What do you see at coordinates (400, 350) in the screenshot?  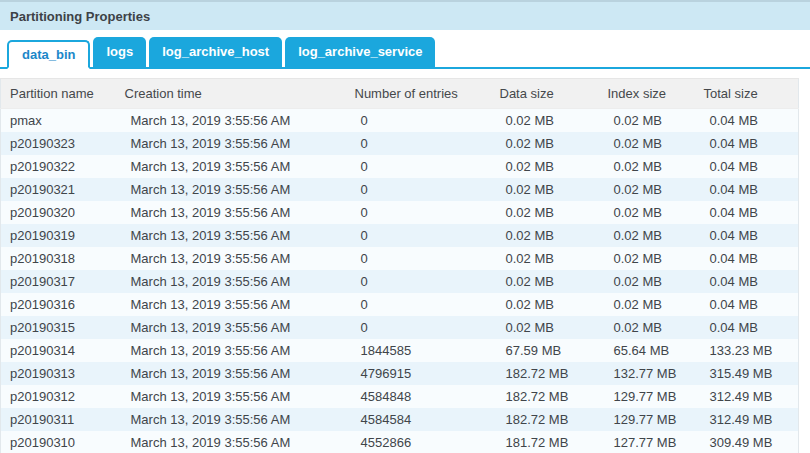 I see `table-row: p20190314March 13, 2019 3:55:56 AM184458…` at bounding box center [400, 350].